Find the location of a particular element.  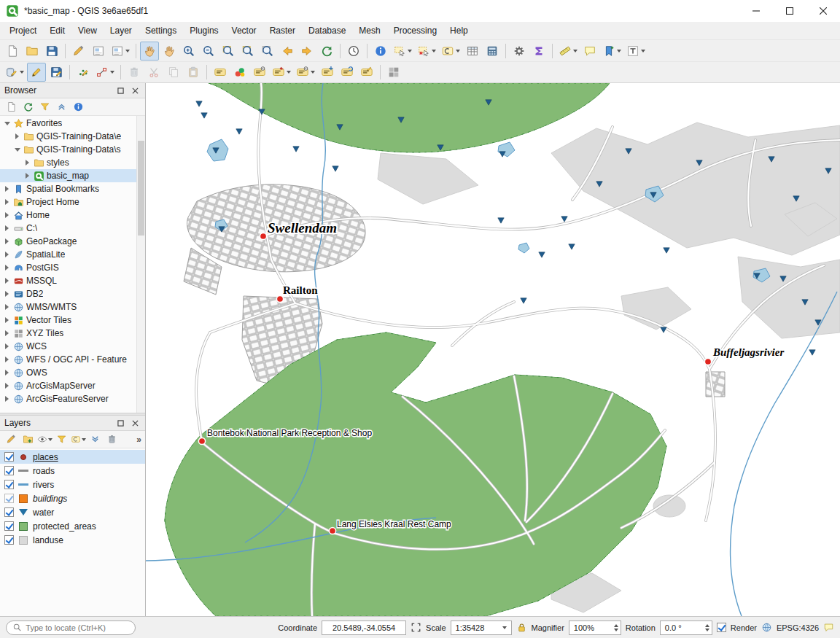

browser-item-geopackage: GeoPackage is located at coordinates (73, 241).